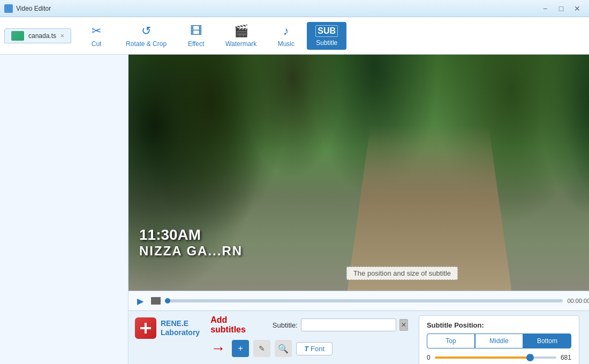 This screenshot has width=589, height=364. I want to click on slider-min-label: 0, so click(428, 358).